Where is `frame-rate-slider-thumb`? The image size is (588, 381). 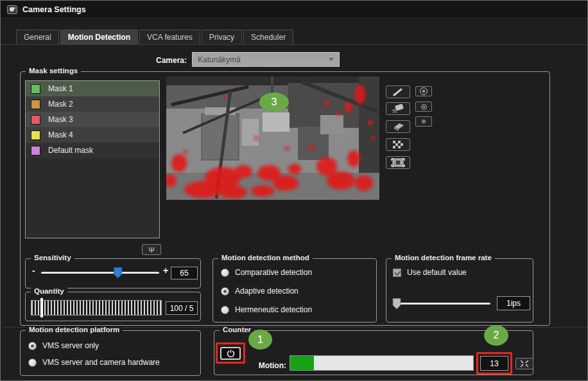 frame-rate-slider-thumb is located at coordinates (397, 303).